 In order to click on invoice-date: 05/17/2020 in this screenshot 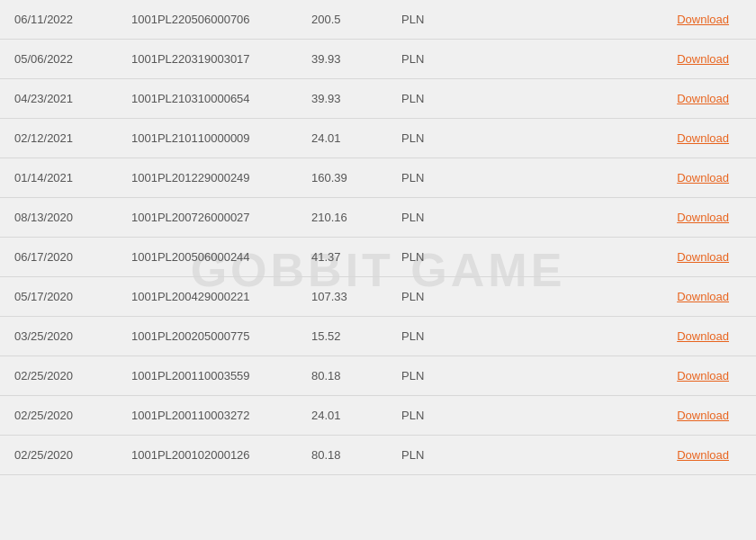, I will do `click(58, 297)`.